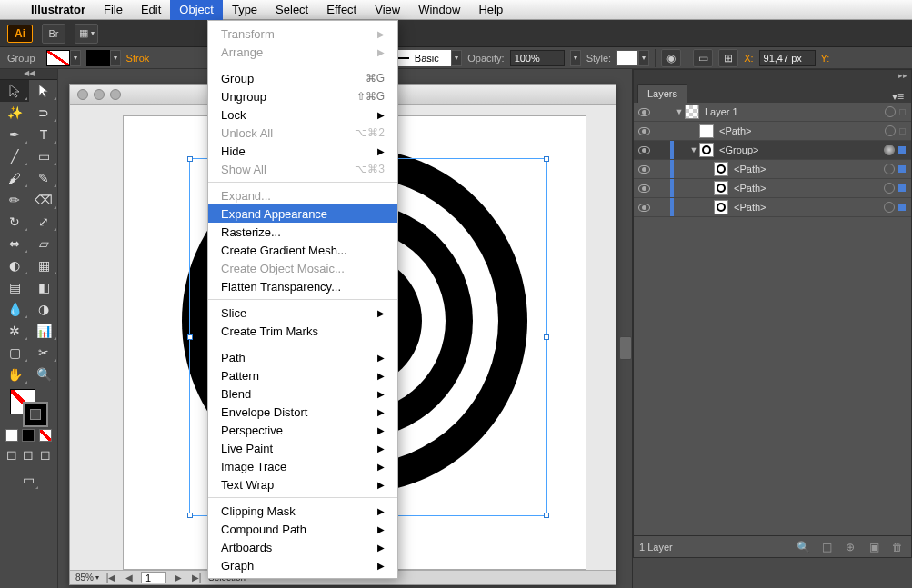  Describe the element at coordinates (303, 511) in the screenshot. I see `menu-item-clipping-mask: Clipping Mask▶` at that location.